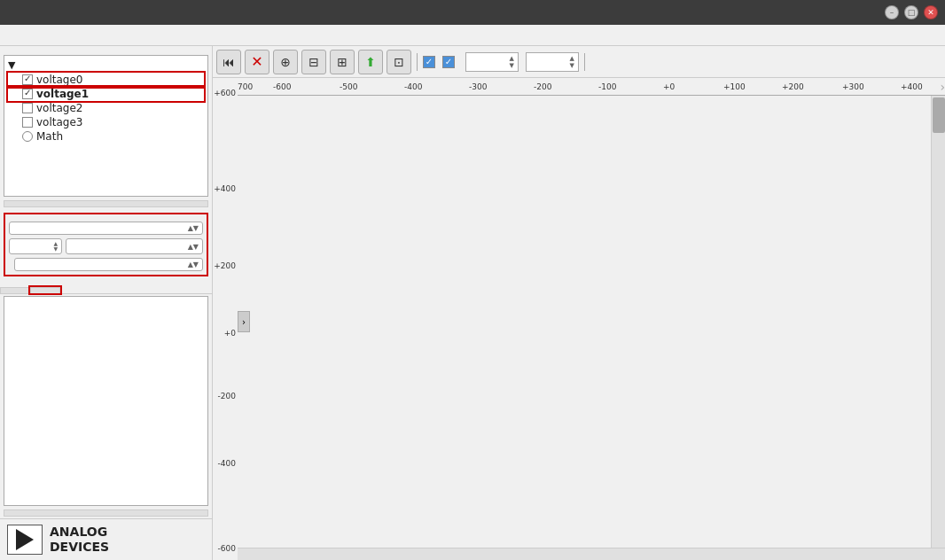  Describe the element at coordinates (35, 246) in the screenshot. I see `samples-value-input: ▲ ▼` at that location.